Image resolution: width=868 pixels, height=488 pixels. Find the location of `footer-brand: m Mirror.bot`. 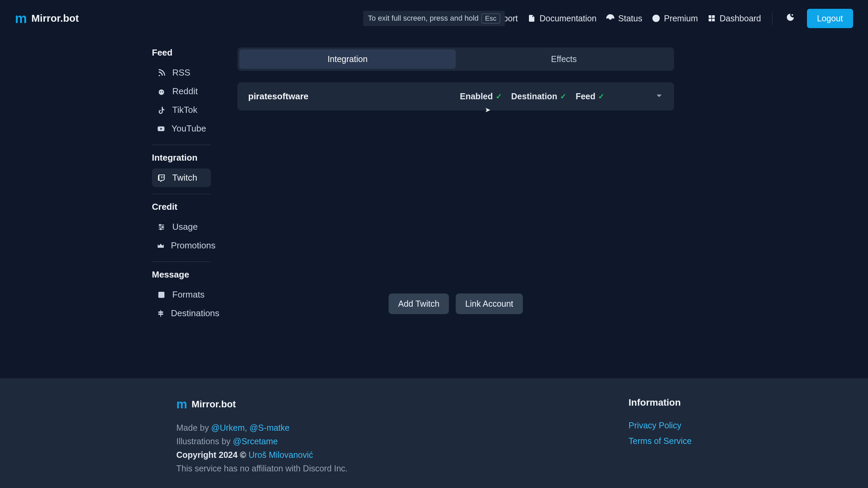

footer-brand: m Mirror.bot is located at coordinates (262, 404).